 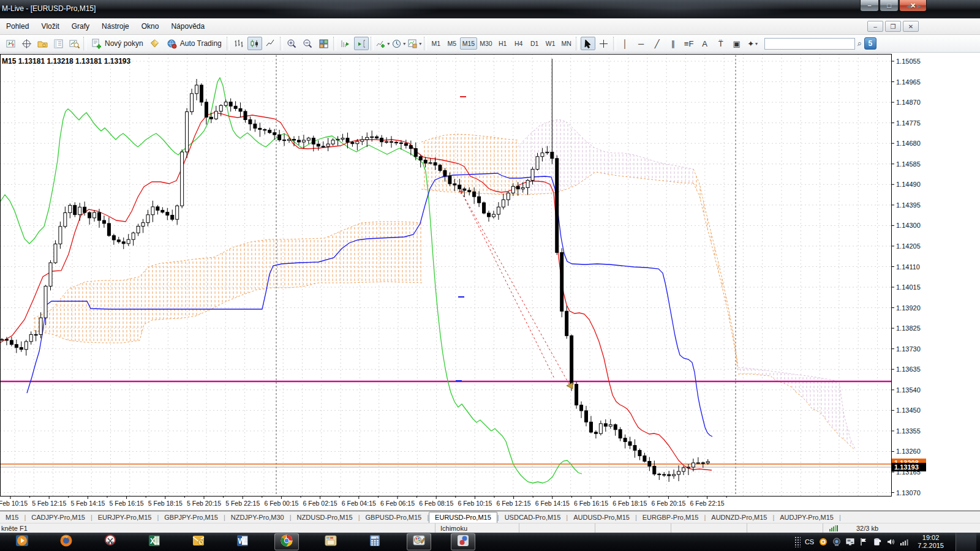 What do you see at coordinates (463, 542) in the screenshot?
I see `taskbar-color-app-button` at bounding box center [463, 542].